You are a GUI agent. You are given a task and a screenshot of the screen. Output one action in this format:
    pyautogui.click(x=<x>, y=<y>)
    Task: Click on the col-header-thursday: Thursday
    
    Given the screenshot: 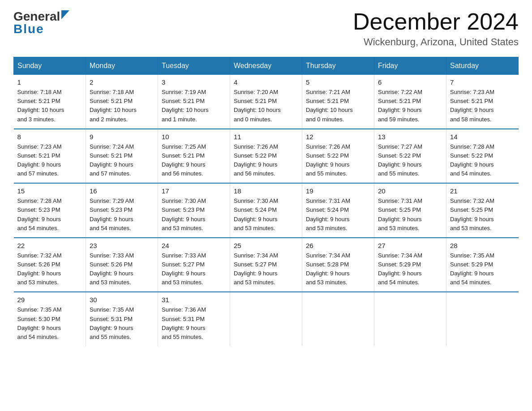 What is the action you would take?
    pyautogui.click(x=339, y=66)
    